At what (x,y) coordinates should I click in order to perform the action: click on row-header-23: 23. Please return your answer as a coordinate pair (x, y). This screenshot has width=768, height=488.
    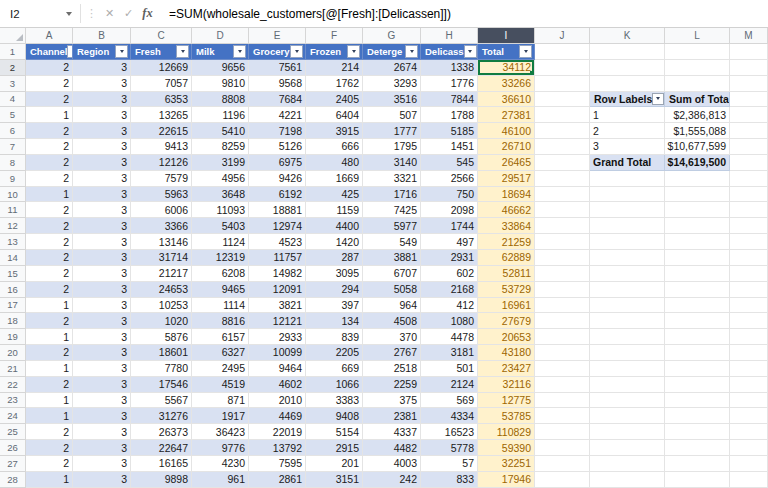
    Looking at the image, I should click on (13, 401).